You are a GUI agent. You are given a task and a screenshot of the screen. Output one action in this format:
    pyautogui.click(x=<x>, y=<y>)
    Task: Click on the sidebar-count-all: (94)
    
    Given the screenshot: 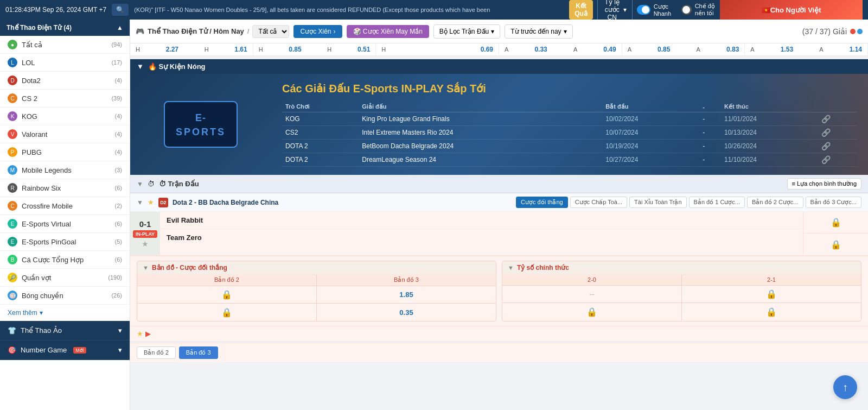 What is the action you would take?
    pyautogui.click(x=117, y=45)
    